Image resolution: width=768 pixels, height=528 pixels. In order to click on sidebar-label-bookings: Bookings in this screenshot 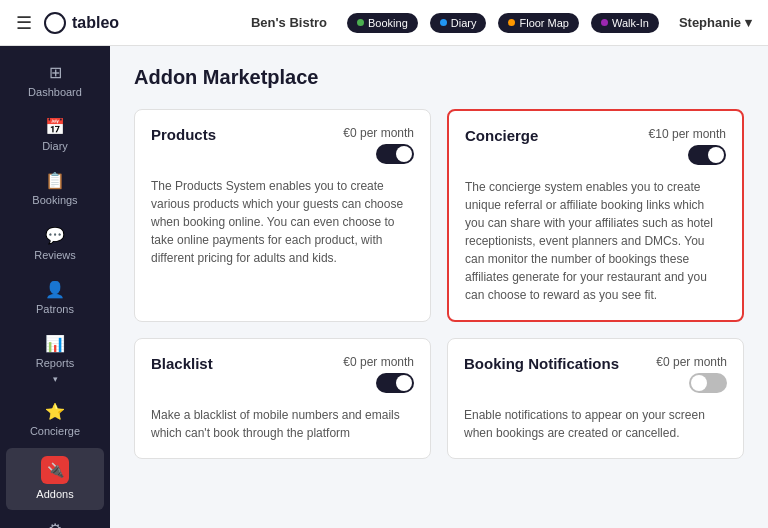, I will do `click(54, 200)`.